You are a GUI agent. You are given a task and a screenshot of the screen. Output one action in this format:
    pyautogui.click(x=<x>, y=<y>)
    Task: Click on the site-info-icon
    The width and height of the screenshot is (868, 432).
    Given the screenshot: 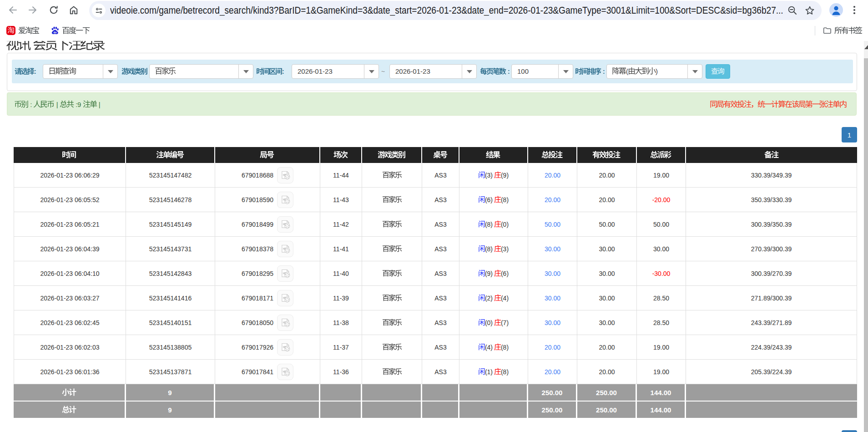 What is the action you would take?
    pyautogui.click(x=99, y=10)
    